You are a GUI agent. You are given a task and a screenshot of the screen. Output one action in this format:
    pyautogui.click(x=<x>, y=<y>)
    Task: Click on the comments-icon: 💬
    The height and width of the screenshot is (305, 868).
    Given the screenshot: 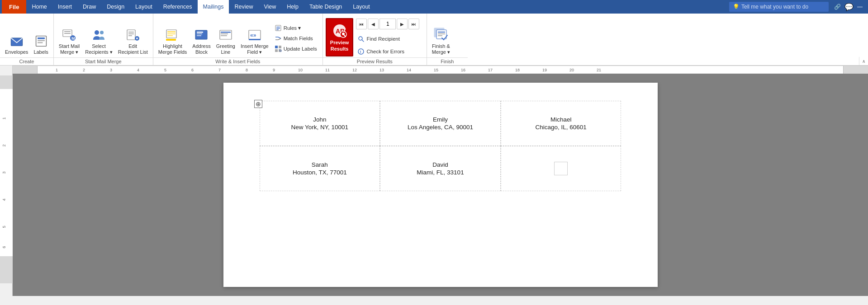 What is the action you would take?
    pyautogui.click(x=849, y=7)
    